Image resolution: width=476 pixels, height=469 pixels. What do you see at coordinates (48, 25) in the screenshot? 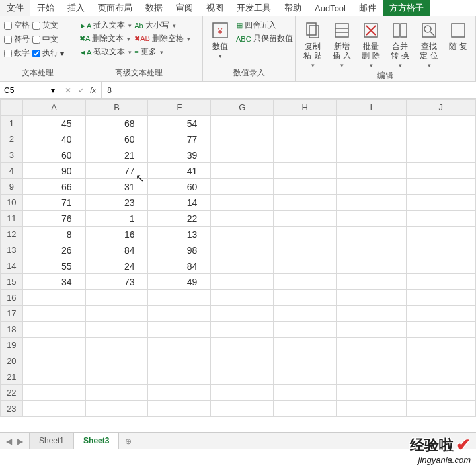
I see `chk-en: 英文` at bounding box center [48, 25].